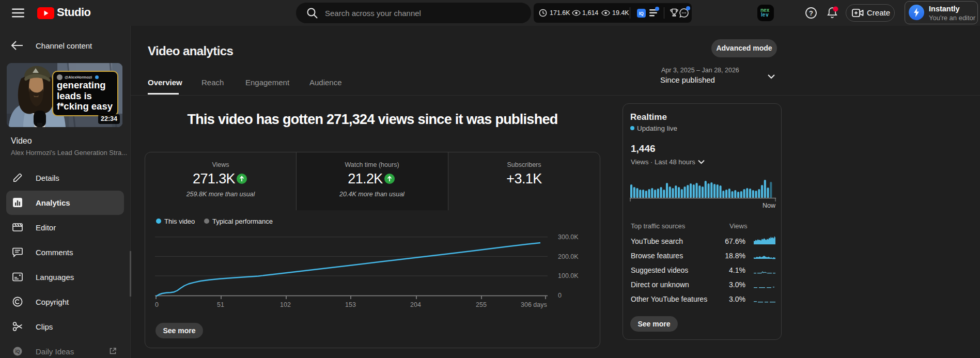  Describe the element at coordinates (642, 13) in the screenshot. I see `svg-text: IQ` at that location.